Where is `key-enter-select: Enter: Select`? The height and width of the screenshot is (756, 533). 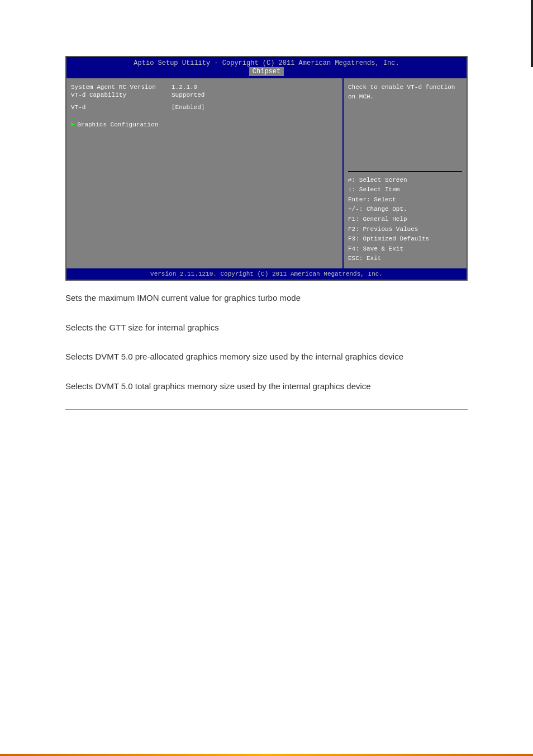 key-enter-select: Enter: Select is located at coordinates (405, 200).